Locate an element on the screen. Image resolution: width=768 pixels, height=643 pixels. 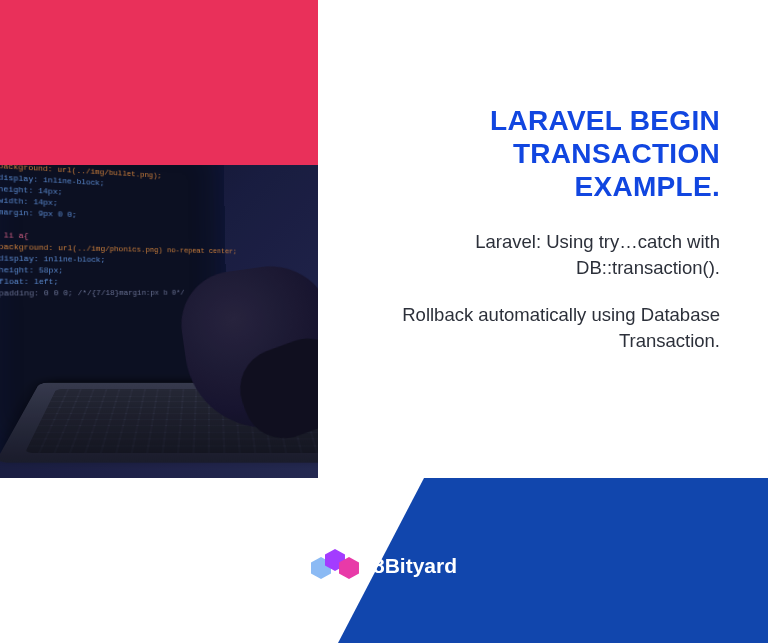
code-line: background: url(../img/phonics.png) no-r… is located at coordinates (108, 248).